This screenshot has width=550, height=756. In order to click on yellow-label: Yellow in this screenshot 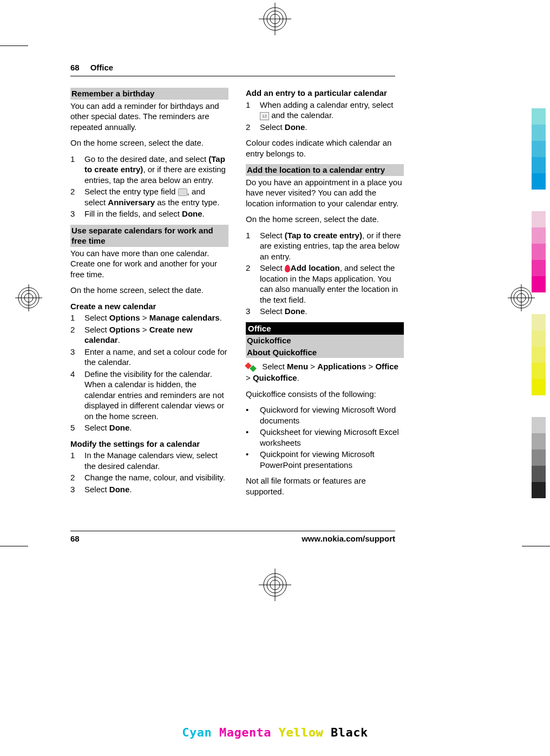, I will do `click(301, 732)`.